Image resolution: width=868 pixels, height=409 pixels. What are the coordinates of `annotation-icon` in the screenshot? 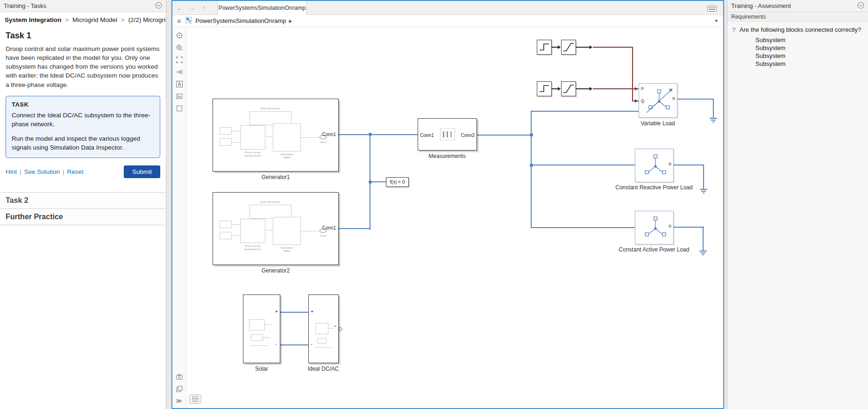 It's located at (179, 84).